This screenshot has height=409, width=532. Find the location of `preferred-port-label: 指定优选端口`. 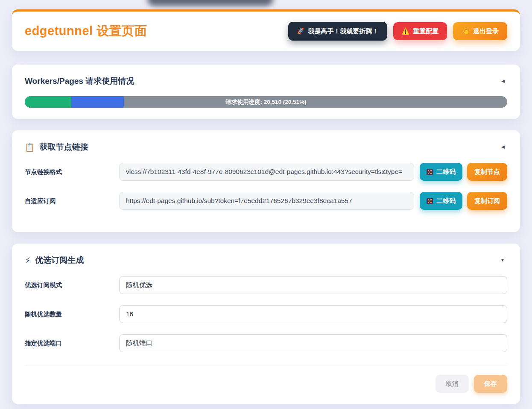

preferred-port-label: 指定优选端口 is located at coordinates (72, 344).